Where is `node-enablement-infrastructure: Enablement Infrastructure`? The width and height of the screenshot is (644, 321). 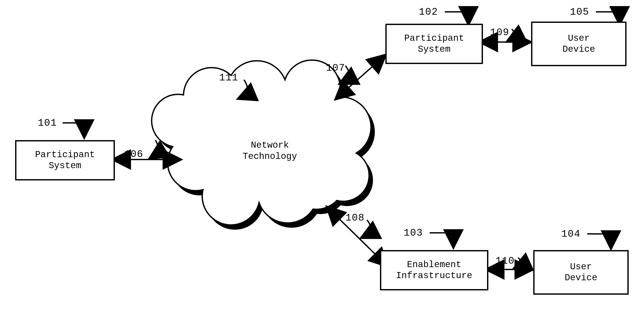 node-enablement-infrastructure: Enablement Infrastructure is located at coordinates (434, 270).